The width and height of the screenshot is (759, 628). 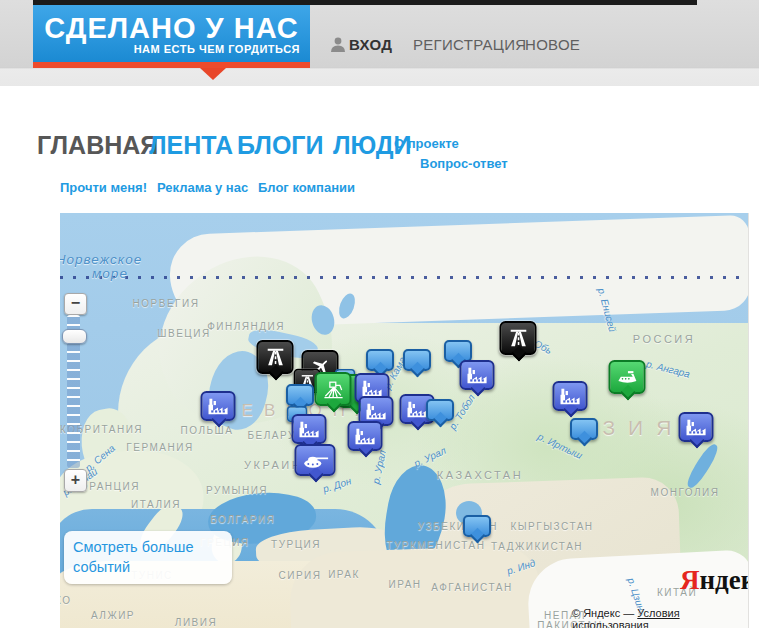 I want to click on yandex-logo: Яндекс, so click(x=714, y=580).